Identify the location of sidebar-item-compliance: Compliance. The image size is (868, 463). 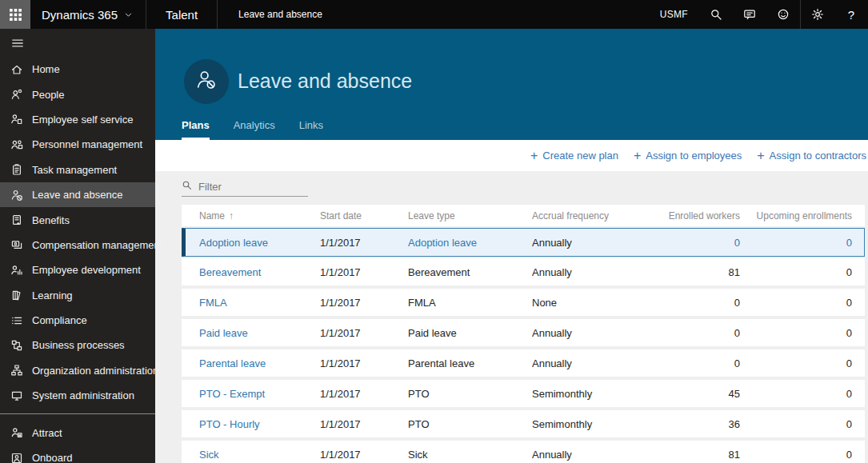
(78, 320).